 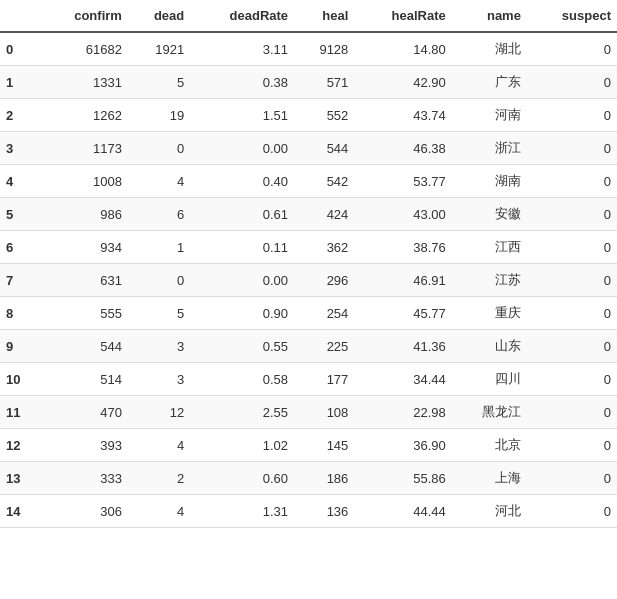 I want to click on col-header-dead: dead, so click(x=159, y=16).